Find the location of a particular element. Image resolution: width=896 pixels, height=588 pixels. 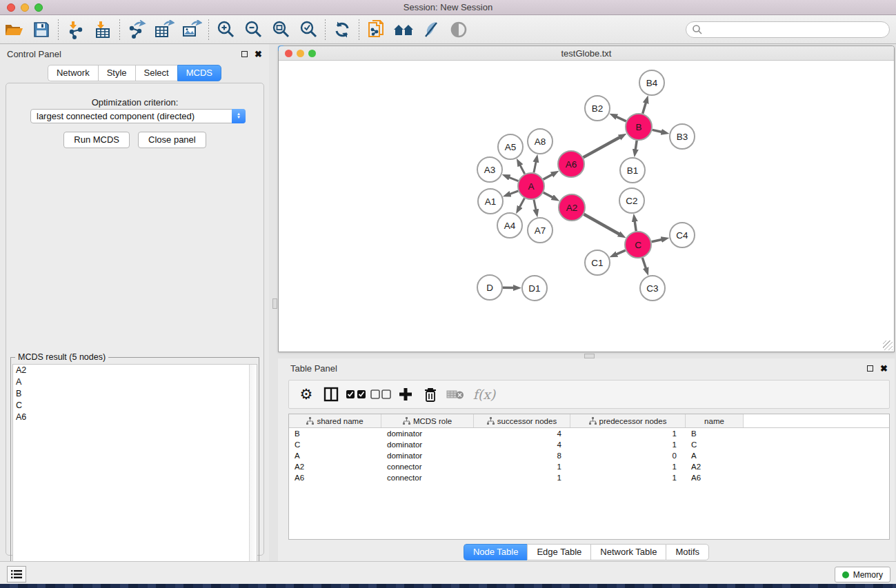

show-columns-button is located at coordinates (331, 394).